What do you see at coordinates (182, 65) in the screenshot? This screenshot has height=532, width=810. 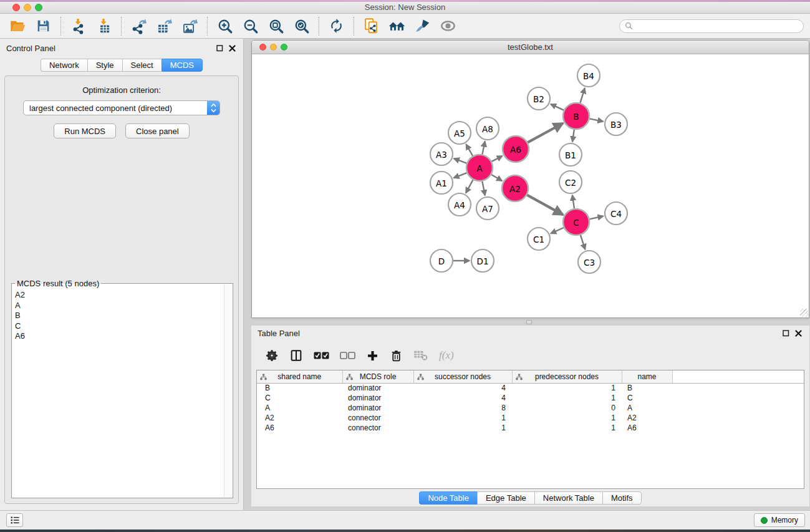 I see `tab-mcds: MCDS` at bounding box center [182, 65].